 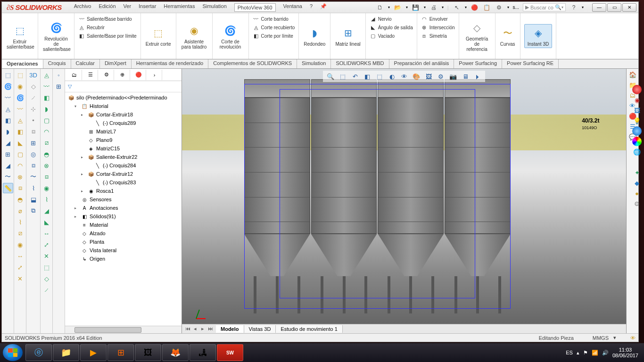 I want to click on orientation-triad, so click(x=203, y=312).